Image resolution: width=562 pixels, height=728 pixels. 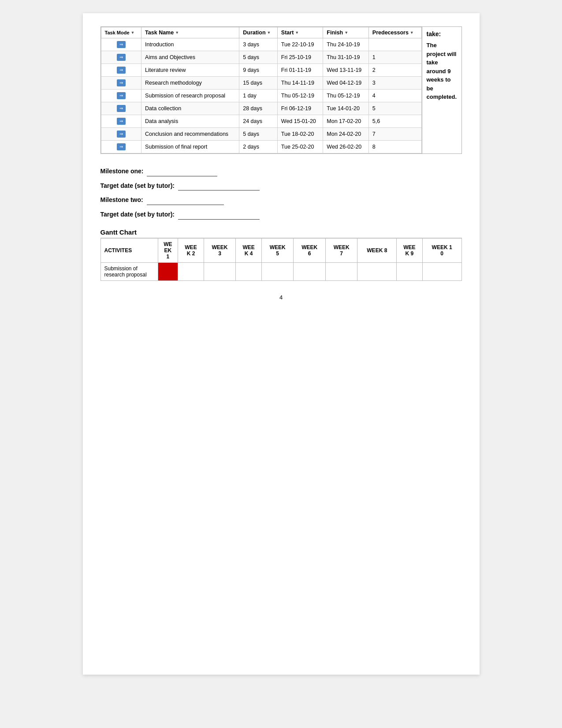 I want to click on sort-arrow-task-mode: ▼, so click(x=133, y=33).